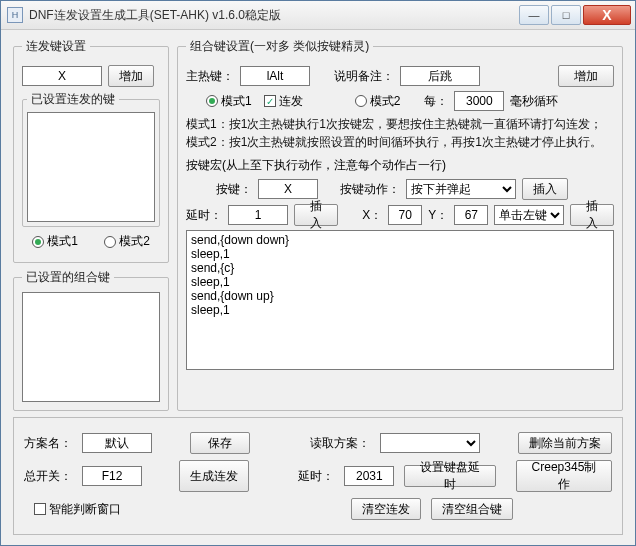  Describe the element at coordinates (91, 159) in the screenshot. I see `rapid-configured-group: 已设置连发的键` at that location.